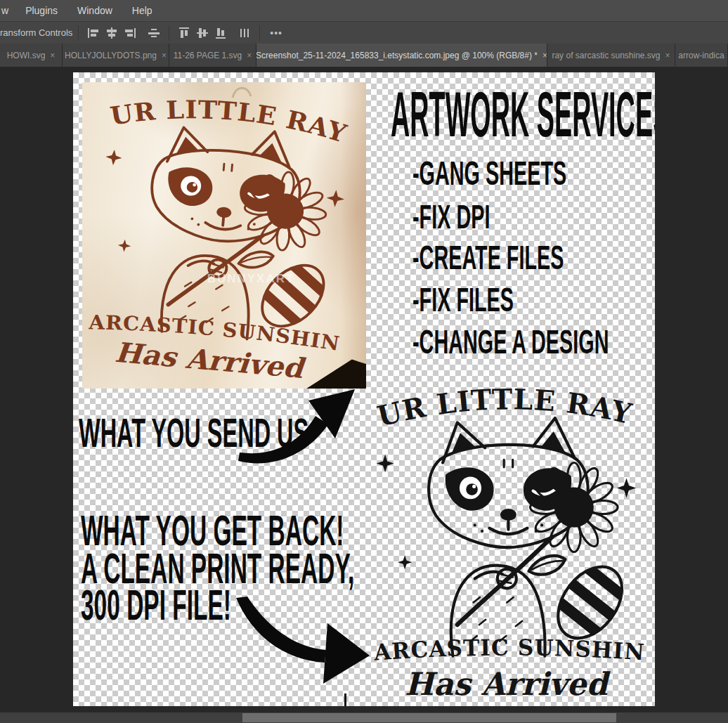 The image size is (728, 723). I want to click on transform-controls-label: ransform Controls, so click(37, 32).